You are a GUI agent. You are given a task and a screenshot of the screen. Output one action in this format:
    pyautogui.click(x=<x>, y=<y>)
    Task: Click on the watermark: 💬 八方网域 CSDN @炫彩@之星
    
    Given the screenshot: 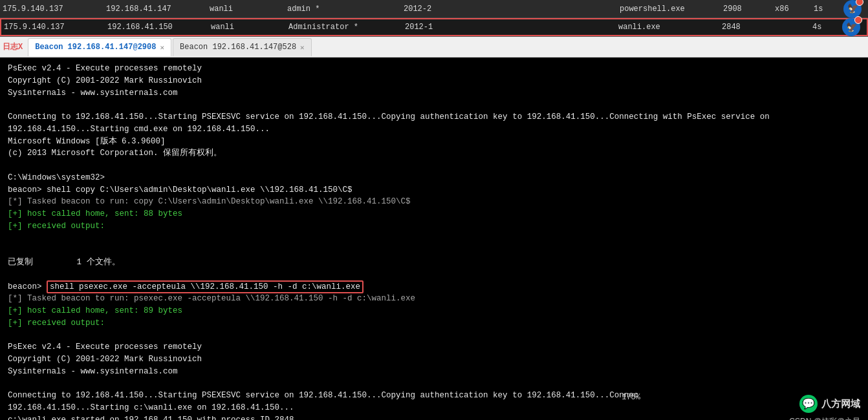 What is the action you would take?
    pyautogui.click(x=825, y=407)
    